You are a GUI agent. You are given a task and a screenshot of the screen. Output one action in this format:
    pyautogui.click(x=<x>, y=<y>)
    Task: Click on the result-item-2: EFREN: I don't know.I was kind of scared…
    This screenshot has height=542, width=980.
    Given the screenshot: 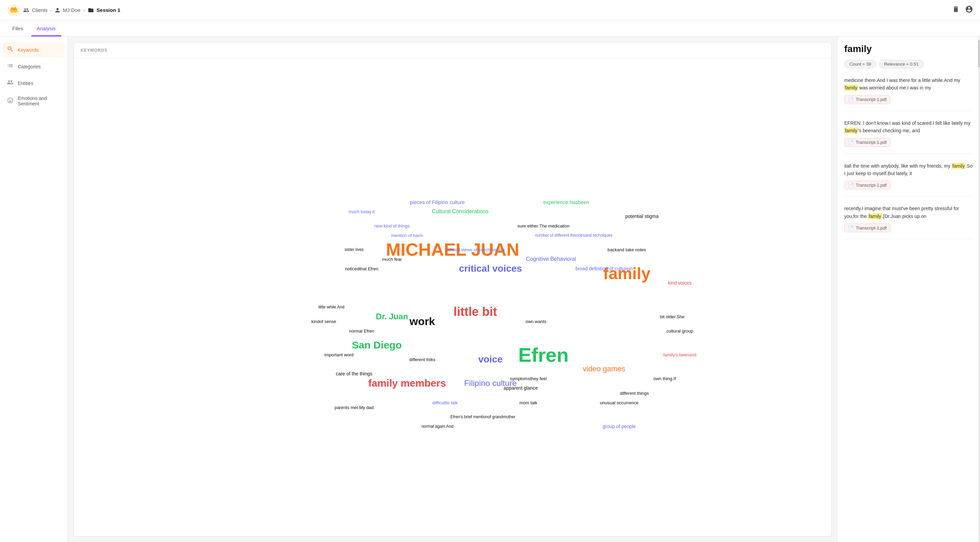 What is the action you would take?
    pyautogui.click(x=908, y=137)
    